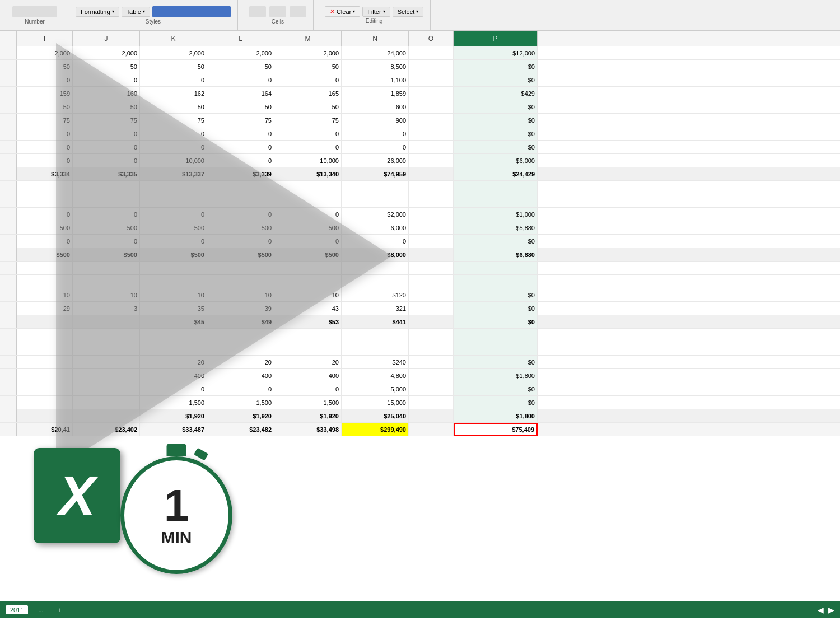 This screenshot has height=630, width=840. I want to click on cell: $5,880, so click(496, 227).